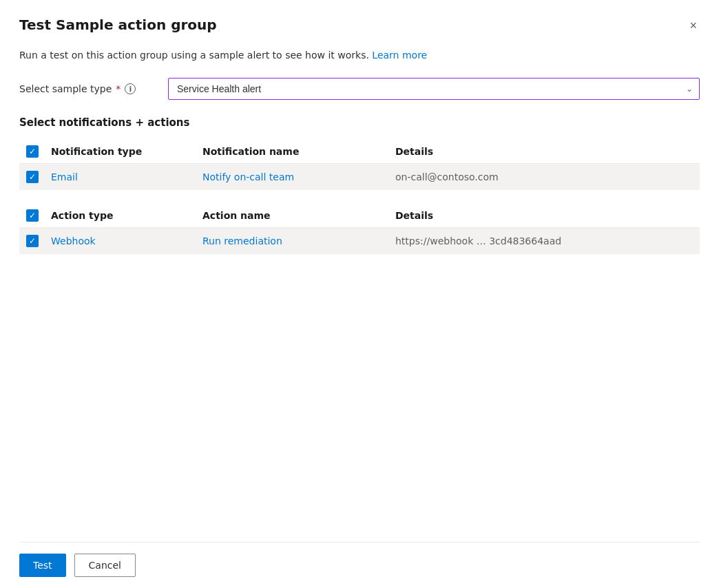  Describe the element at coordinates (127, 216) in the screenshot. I see `action-col-type: Action type` at that location.